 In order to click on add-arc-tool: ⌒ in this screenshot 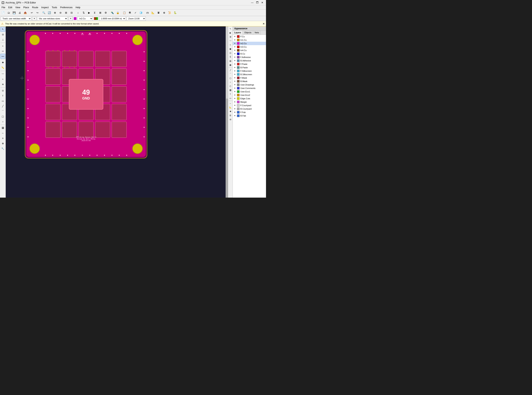, I will do `click(3, 111)`.